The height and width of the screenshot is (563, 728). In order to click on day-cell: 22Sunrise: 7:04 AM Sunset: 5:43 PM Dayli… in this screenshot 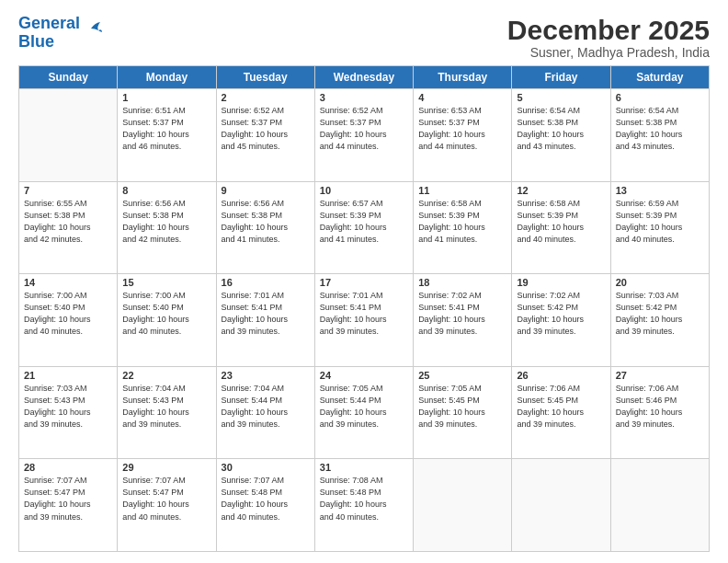, I will do `click(167, 412)`.